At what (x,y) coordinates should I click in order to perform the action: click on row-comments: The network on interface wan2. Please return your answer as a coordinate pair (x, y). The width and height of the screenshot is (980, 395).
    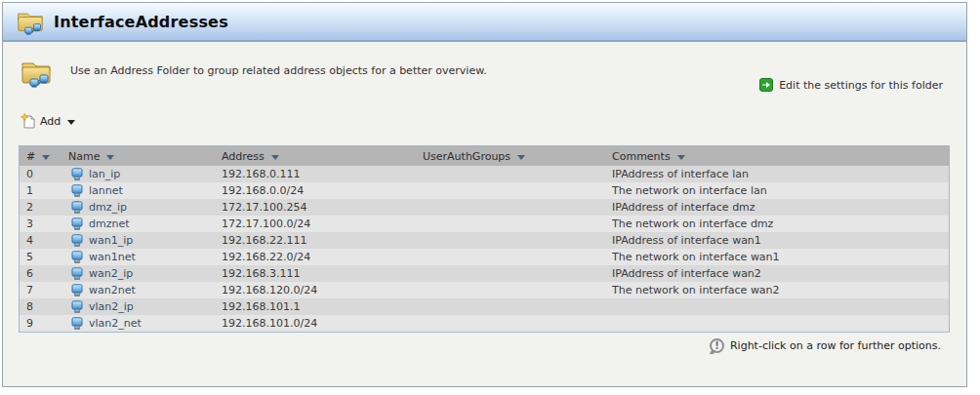
    Looking at the image, I should click on (781, 291).